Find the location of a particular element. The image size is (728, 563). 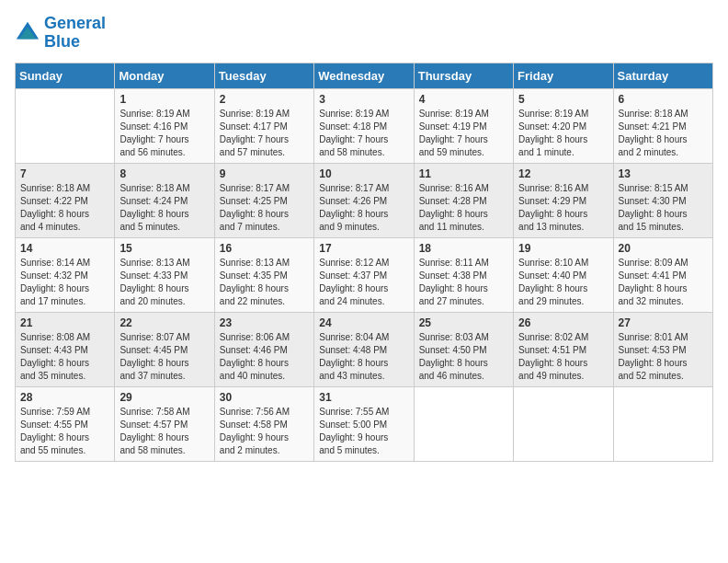

cell-info: Sunrise: 8:18 AM Sunset: 4:24 PM Dayligh… is located at coordinates (164, 208).